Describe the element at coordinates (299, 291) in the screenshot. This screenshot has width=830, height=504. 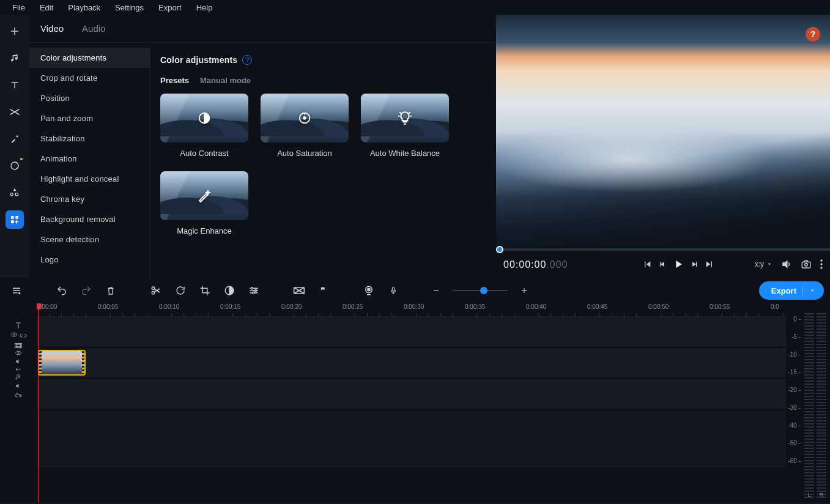
I see `transition-tool-icon` at that location.